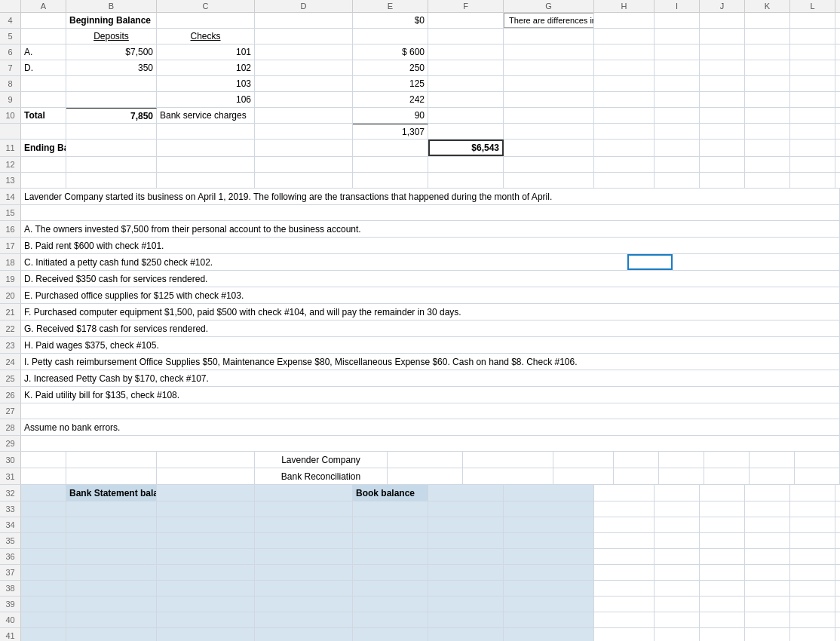  What do you see at coordinates (624, 20) in the screenshot?
I see `cell-4h` at bounding box center [624, 20].